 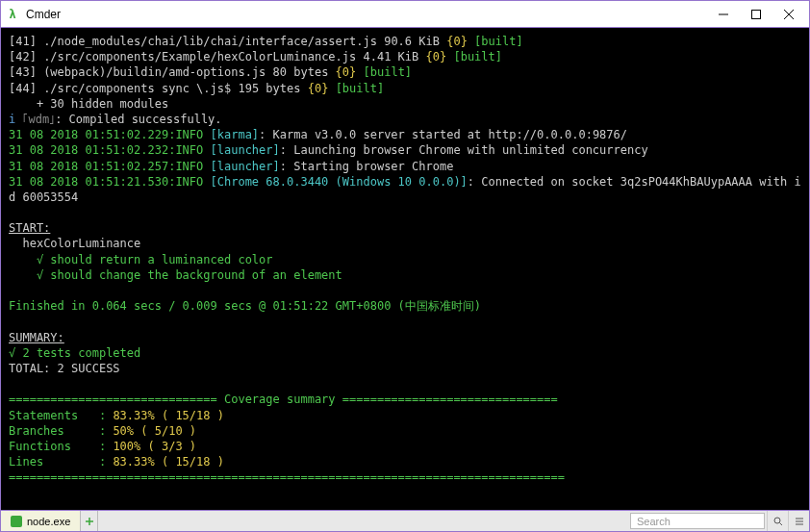 I want to click on close-button, so click(x=789, y=14).